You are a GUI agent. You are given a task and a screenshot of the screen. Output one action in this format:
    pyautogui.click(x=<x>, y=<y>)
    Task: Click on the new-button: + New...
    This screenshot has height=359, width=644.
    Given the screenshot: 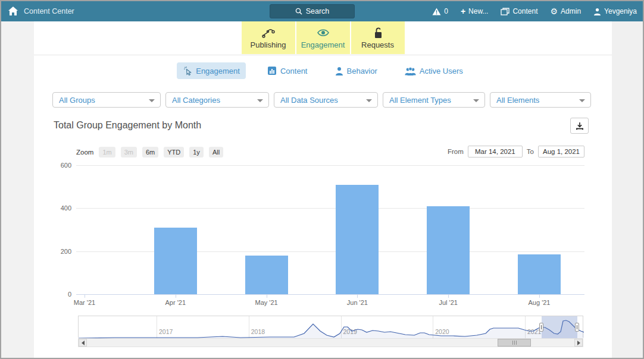 What is the action you would take?
    pyautogui.click(x=475, y=11)
    